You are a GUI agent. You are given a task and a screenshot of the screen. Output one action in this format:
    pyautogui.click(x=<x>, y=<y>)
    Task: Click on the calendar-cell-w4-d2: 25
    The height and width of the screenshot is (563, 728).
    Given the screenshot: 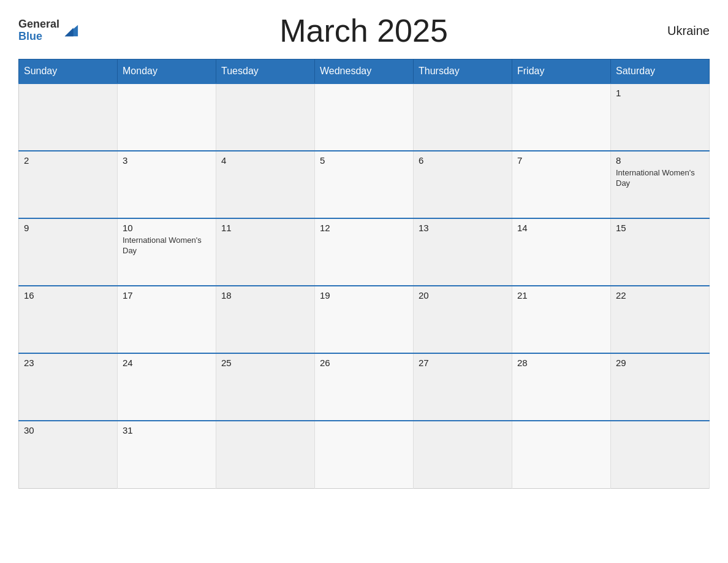 What is the action you would take?
    pyautogui.click(x=266, y=387)
    